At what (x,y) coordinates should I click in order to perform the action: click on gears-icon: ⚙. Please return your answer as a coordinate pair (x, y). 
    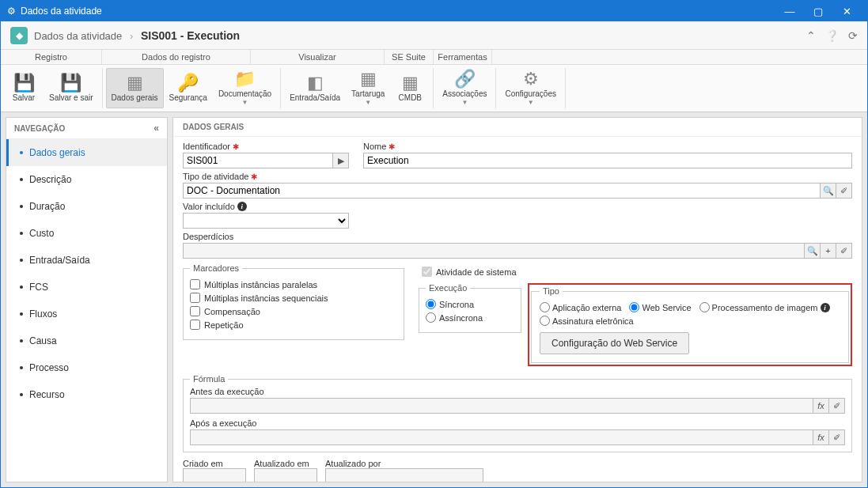
    Looking at the image, I should click on (531, 79).